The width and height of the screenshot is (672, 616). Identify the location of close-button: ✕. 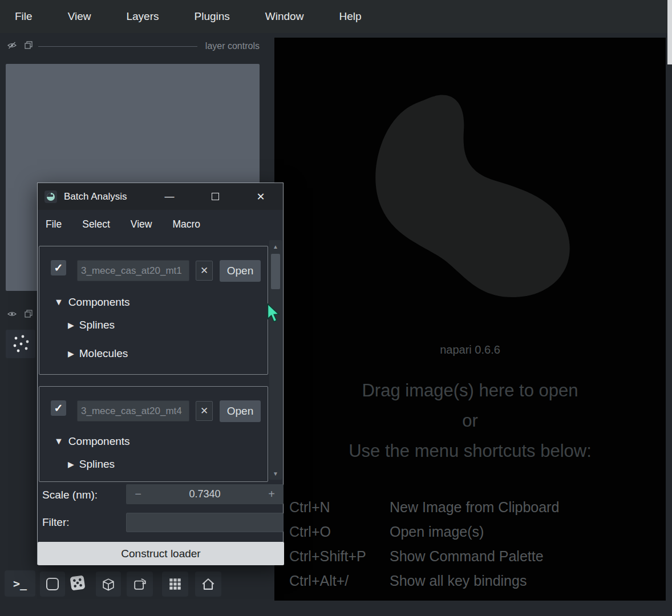
(261, 196).